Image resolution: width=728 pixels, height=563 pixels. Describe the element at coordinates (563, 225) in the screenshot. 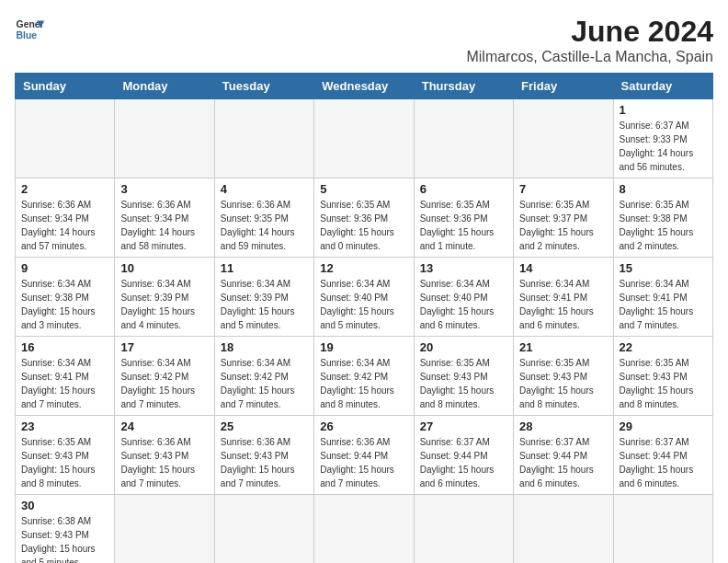

I see `day-info: Sunrise: 6:35 AM Sunset: 9:37 PM Dayligh…` at that location.